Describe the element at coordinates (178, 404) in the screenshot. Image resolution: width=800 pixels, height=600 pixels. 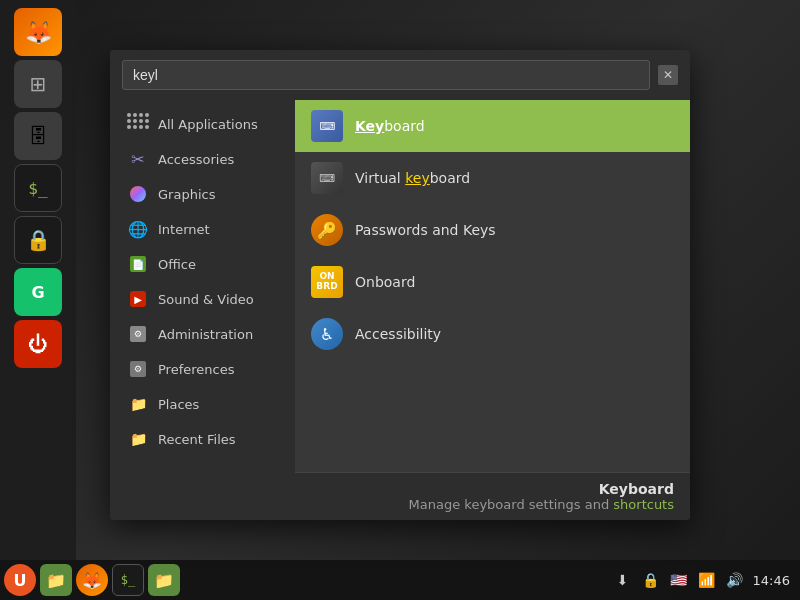
I see `category-places-label: Places` at that location.